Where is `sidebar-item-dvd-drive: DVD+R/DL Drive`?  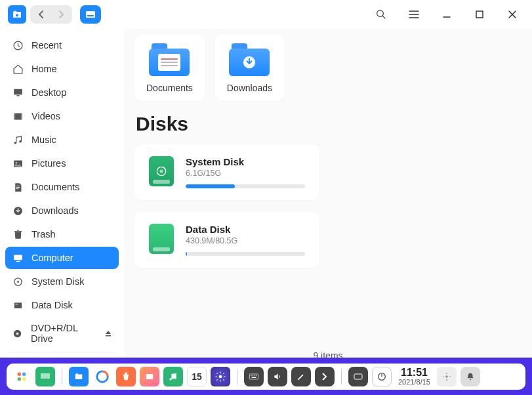 sidebar-item-dvd-drive: DVD+R/DL Drive is located at coordinates (62, 333).